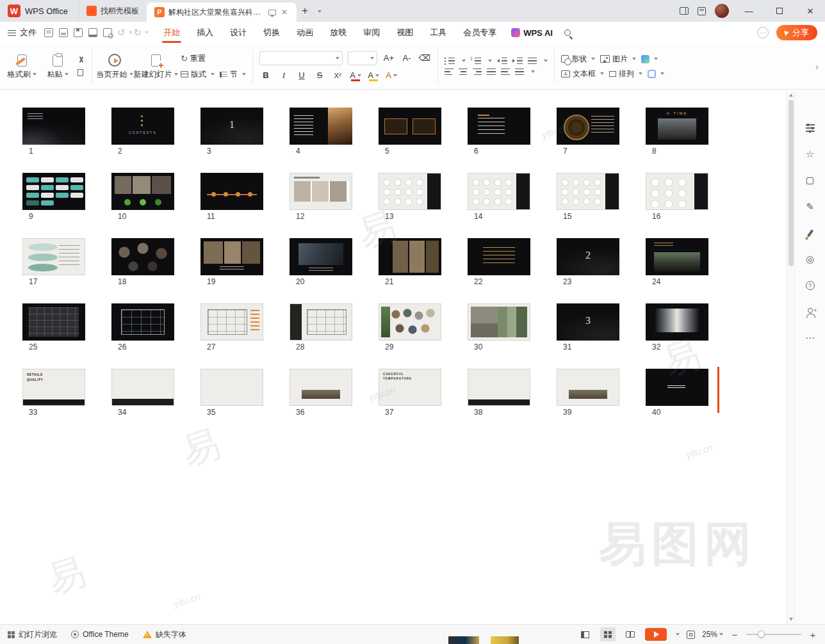 The height and width of the screenshot is (644, 825). I want to click on slide-thumbnail: 4, so click(321, 132).